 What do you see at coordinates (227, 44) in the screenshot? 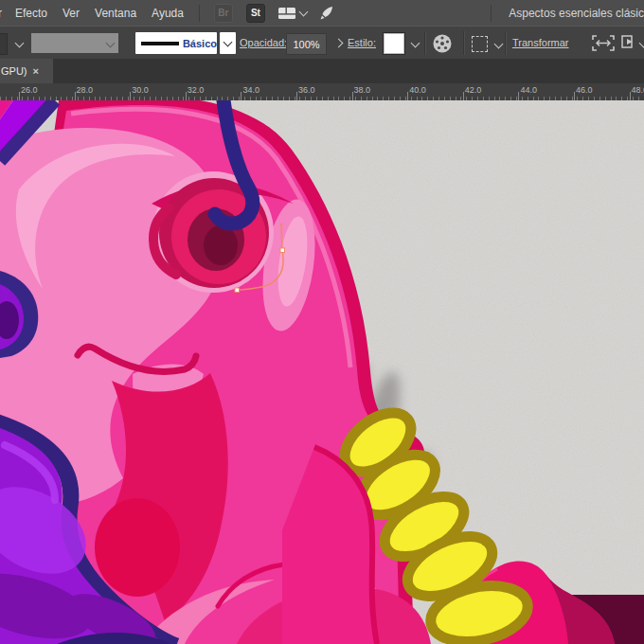
I see `stroke-style-chevron-button` at bounding box center [227, 44].